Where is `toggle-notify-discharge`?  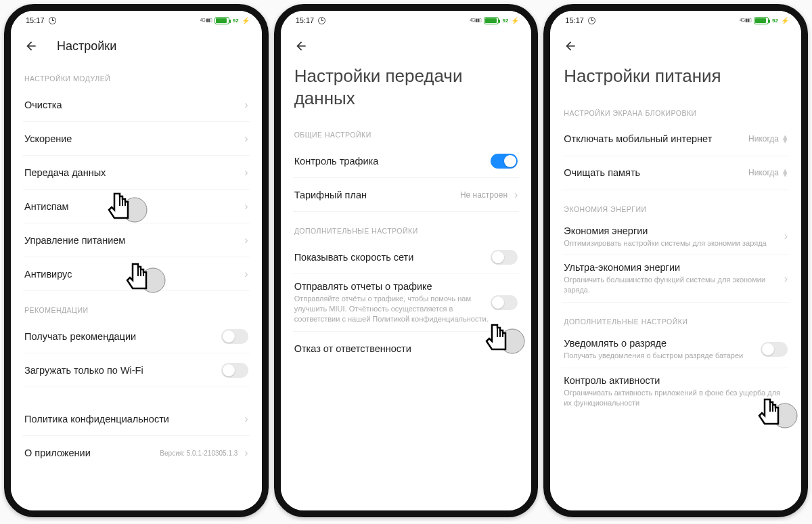
toggle-notify-discharge is located at coordinates (774, 349).